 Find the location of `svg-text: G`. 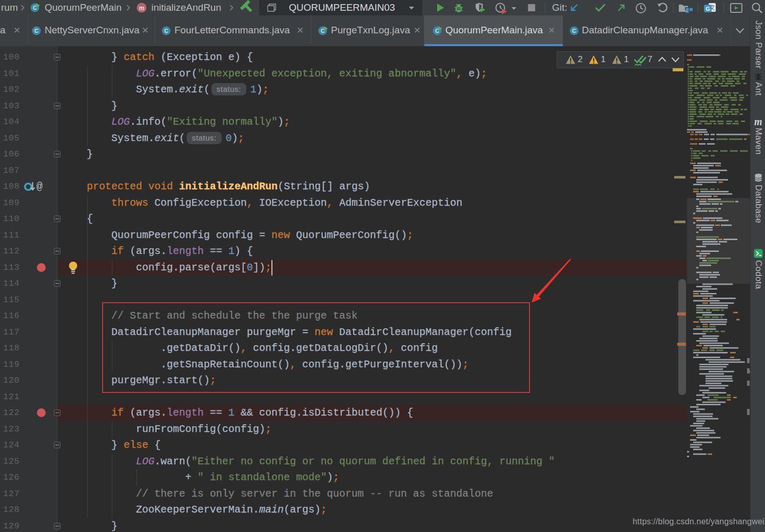

svg-text: G is located at coordinates (708, 9).